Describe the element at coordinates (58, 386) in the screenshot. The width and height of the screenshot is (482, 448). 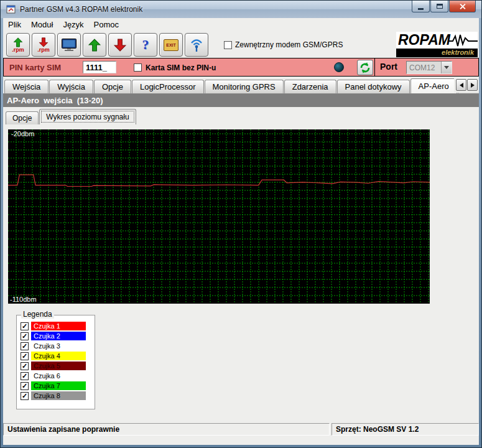
I see `legend-color-label: Czujka 7` at that location.